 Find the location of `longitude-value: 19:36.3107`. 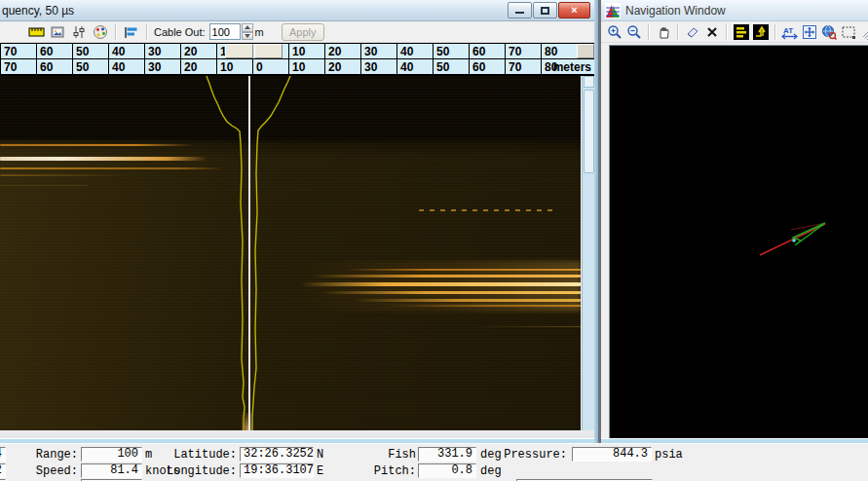

longitude-value: 19:36.3107 is located at coordinates (277, 471).